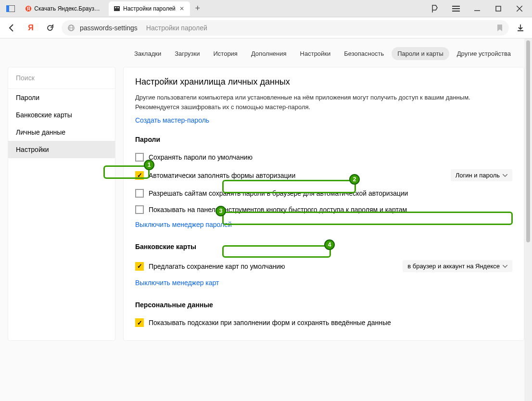 The width and height of the screenshot is (532, 401). Describe the element at coordinates (139, 266) in the screenshot. I see `checkbox-offer-cards` at that location.